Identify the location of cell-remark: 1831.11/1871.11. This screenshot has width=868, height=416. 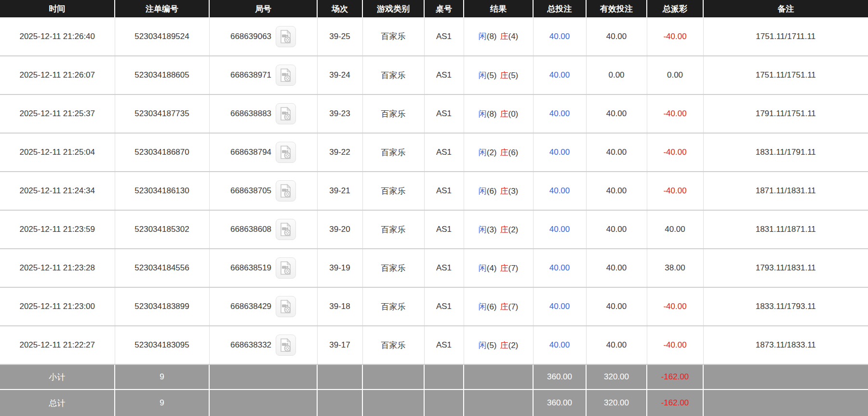
(786, 229).